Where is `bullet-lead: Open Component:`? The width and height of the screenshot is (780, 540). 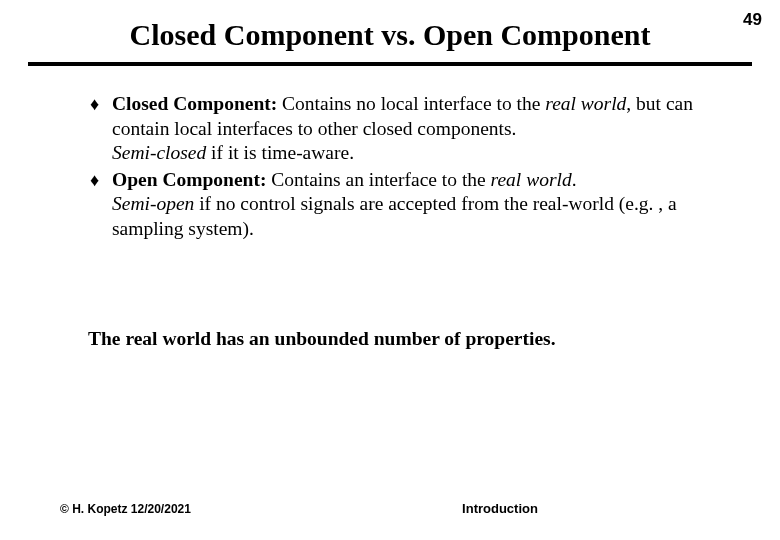 bullet-lead: Open Component: is located at coordinates (189, 180).